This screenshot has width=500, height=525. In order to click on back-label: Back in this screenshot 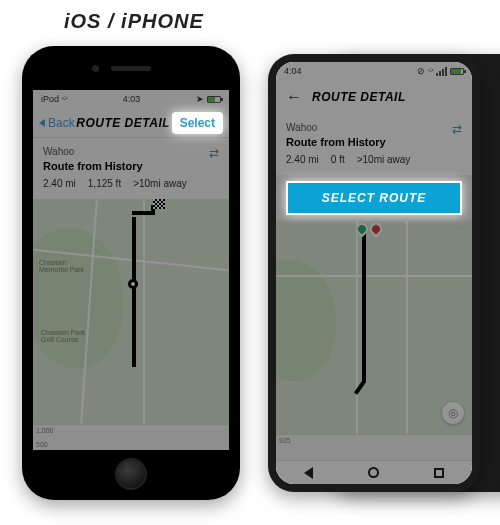, I will do `click(62, 123)`.